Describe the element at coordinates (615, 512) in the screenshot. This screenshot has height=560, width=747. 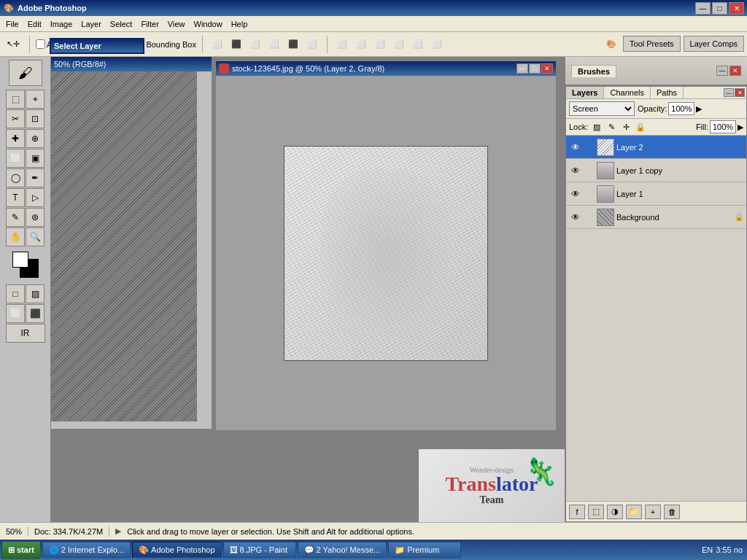
I see `adjustment-layer-btn: ◑` at that location.